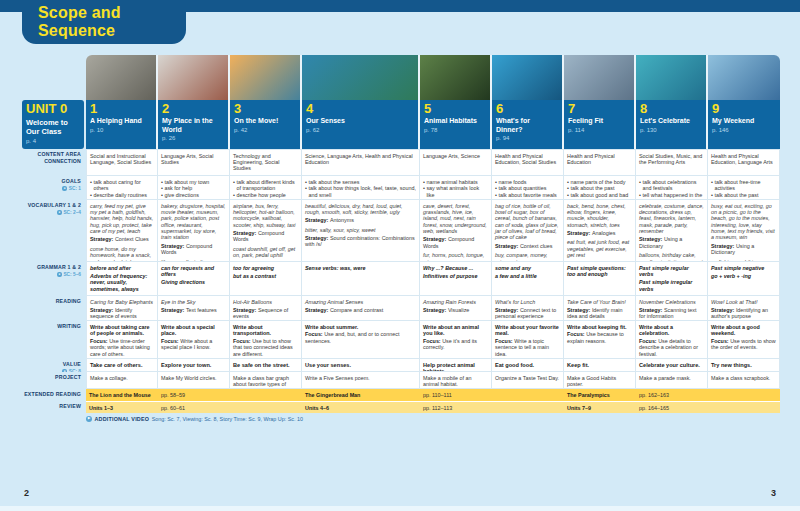 This screenshot has width=800, height=511. Describe the element at coordinates (654, 408) in the screenshot. I see `review-text: pp. 164–165` at that location.